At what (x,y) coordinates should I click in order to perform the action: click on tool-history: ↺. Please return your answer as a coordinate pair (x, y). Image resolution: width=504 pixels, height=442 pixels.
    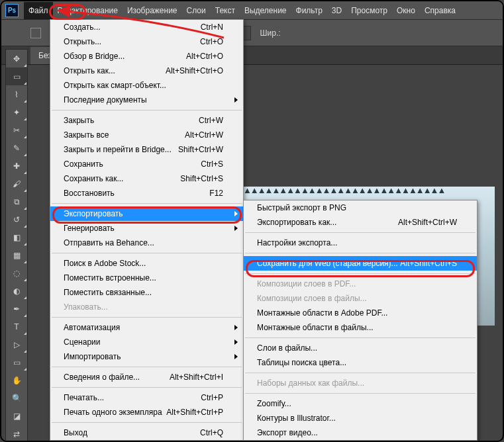
    Looking at the image, I should click on (17, 220).